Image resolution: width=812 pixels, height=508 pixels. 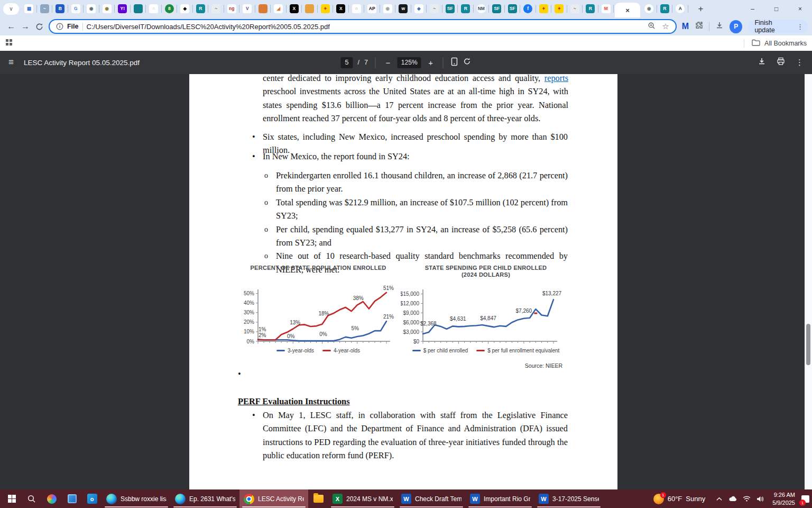 What do you see at coordinates (60, 8) in the screenshot?
I see `pinned-tab: B` at bounding box center [60, 8].